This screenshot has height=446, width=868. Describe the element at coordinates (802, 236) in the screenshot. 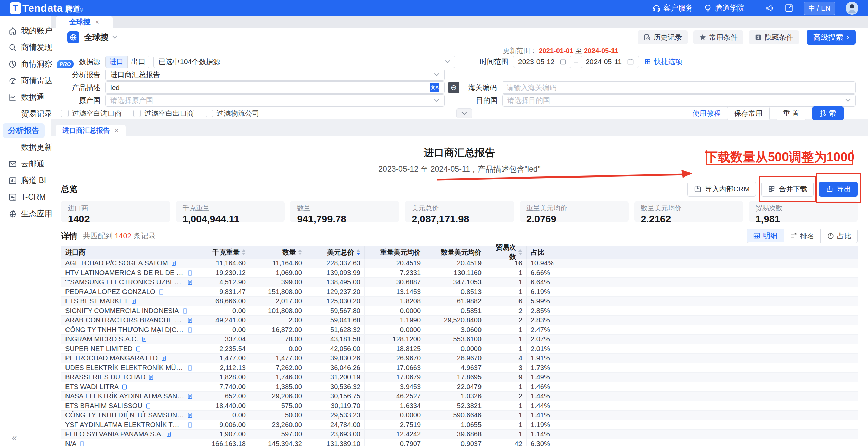

I see `view-rank-button: 排名` at that location.